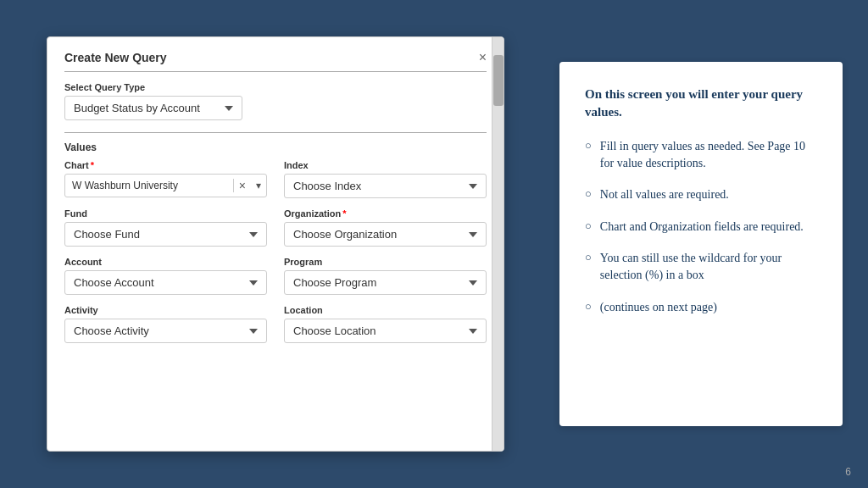 This screenshot has width=868, height=488. Describe the element at coordinates (166, 180) in the screenshot. I see `chart-group: Chart* W Washburn University × ▾` at that location.